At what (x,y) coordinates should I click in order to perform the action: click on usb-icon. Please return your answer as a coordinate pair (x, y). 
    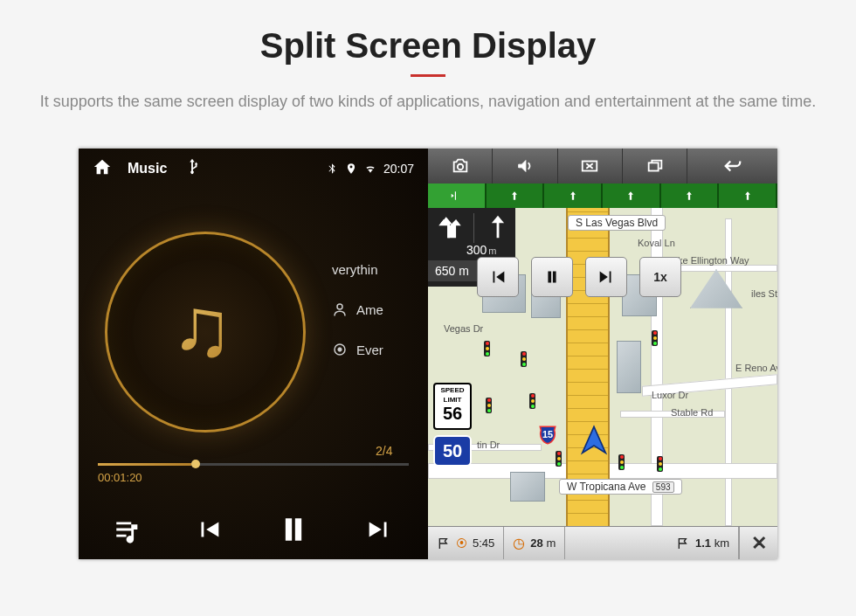
    Looking at the image, I should click on (192, 168).